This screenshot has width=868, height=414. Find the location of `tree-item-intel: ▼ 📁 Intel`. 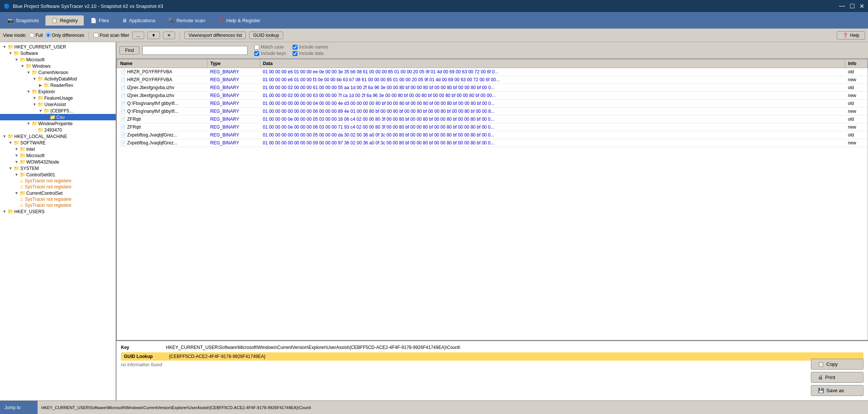

tree-item-intel: ▼ 📁 Intel is located at coordinates (58, 149).